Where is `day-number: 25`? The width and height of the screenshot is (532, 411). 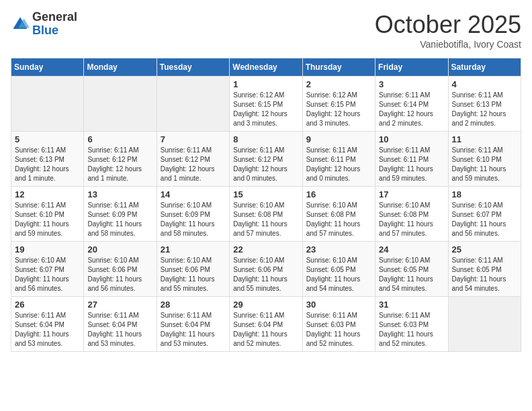 day-number: 25 is located at coordinates (485, 250).